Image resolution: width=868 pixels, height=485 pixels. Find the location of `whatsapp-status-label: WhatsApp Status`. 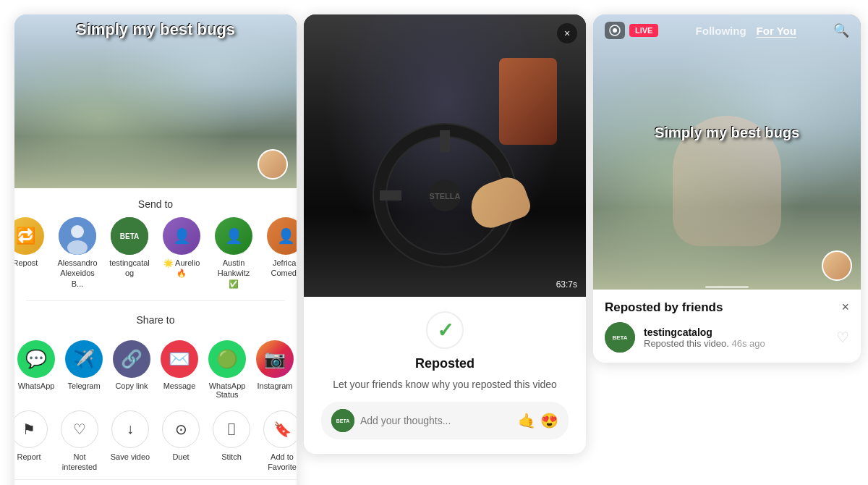

whatsapp-status-label: WhatsApp Status is located at coordinates (227, 390).